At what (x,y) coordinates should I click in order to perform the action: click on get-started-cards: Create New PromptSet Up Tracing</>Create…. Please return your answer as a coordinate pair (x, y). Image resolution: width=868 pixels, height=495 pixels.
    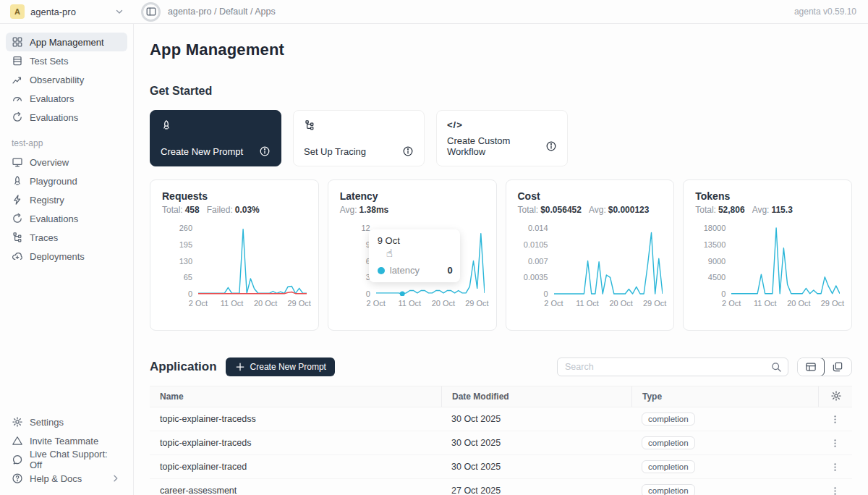
    Looking at the image, I should click on (501, 138).